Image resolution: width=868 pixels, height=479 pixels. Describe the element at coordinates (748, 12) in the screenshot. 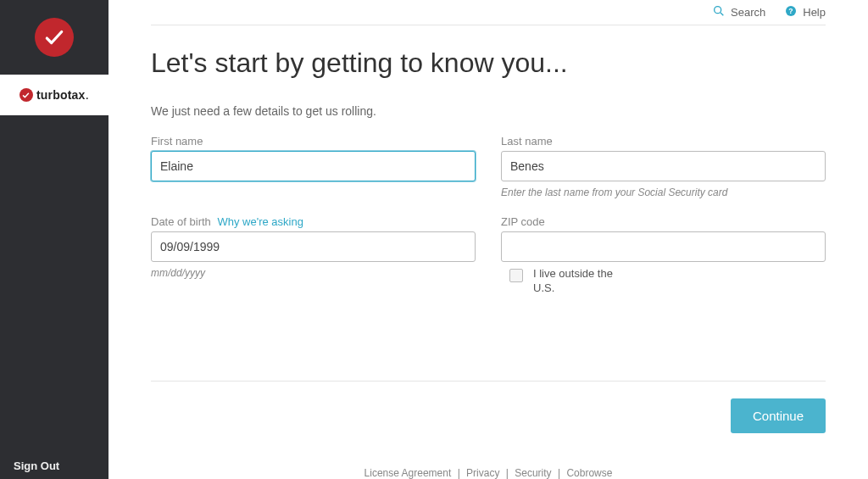

I see `search-label: Search` at that location.